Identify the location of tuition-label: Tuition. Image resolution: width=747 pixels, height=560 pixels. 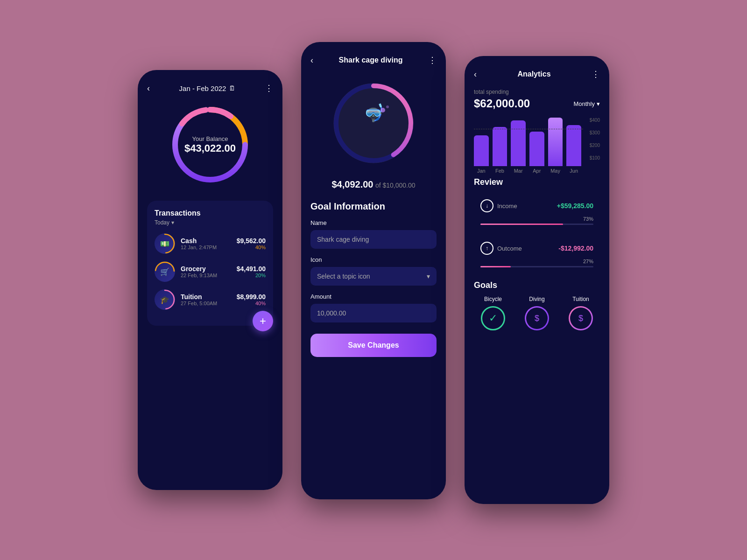
(581, 299).